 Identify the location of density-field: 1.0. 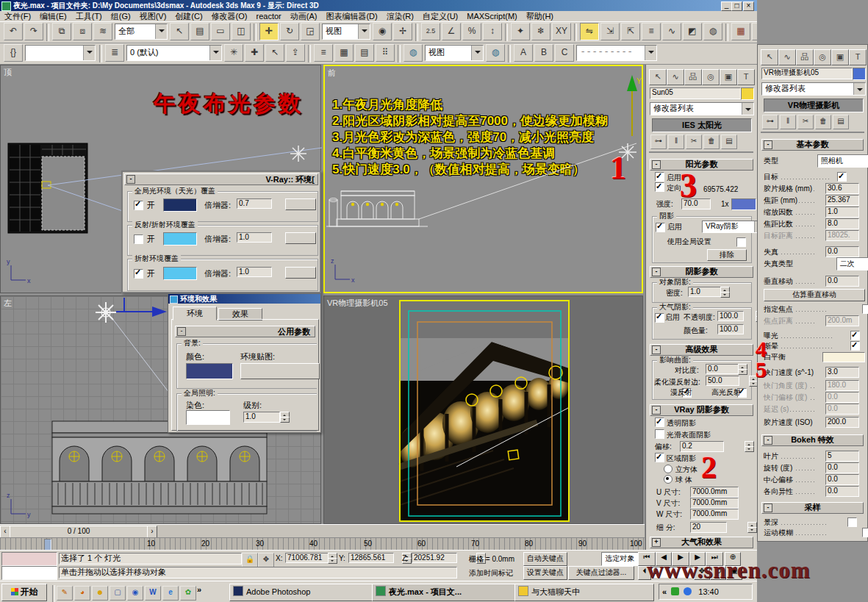
(705, 292).